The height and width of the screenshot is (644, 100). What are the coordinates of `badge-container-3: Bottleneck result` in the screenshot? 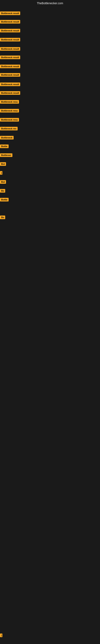 It's located at (10, 31).